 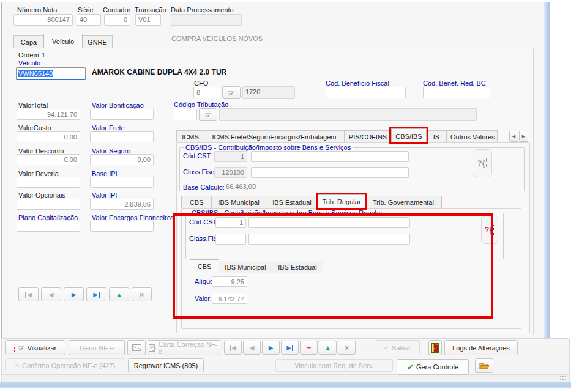 What do you see at coordinates (122, 137) in the screenshot?
I see `valor-frete-field` at bounding box center [122, 137].